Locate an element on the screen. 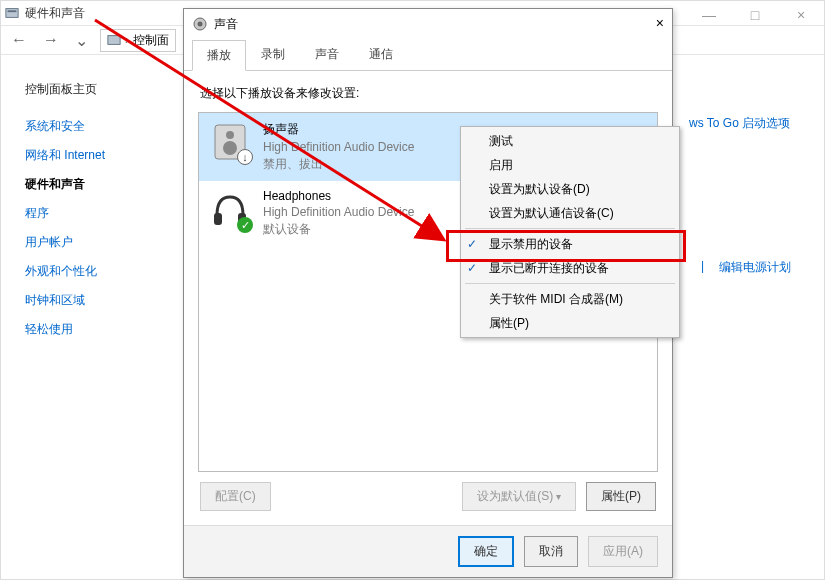  device-name: 扬声器 is located at coordinates (338, 130).